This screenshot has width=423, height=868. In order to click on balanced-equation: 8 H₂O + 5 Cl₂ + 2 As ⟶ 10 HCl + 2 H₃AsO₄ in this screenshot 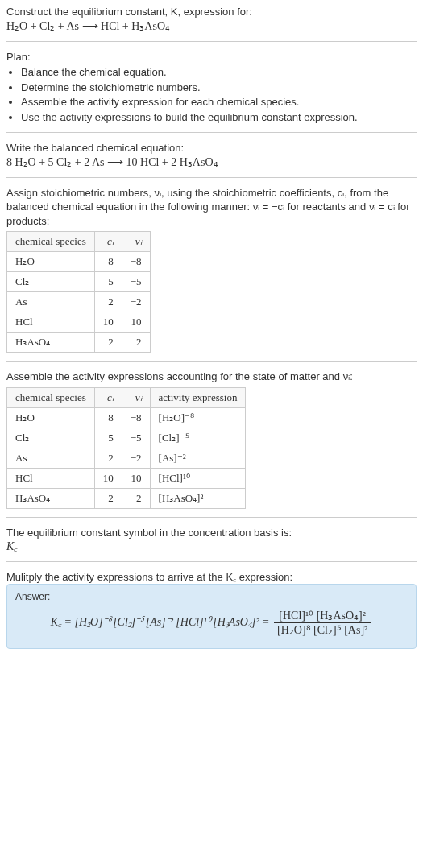, I will do `click(211, 163)`.